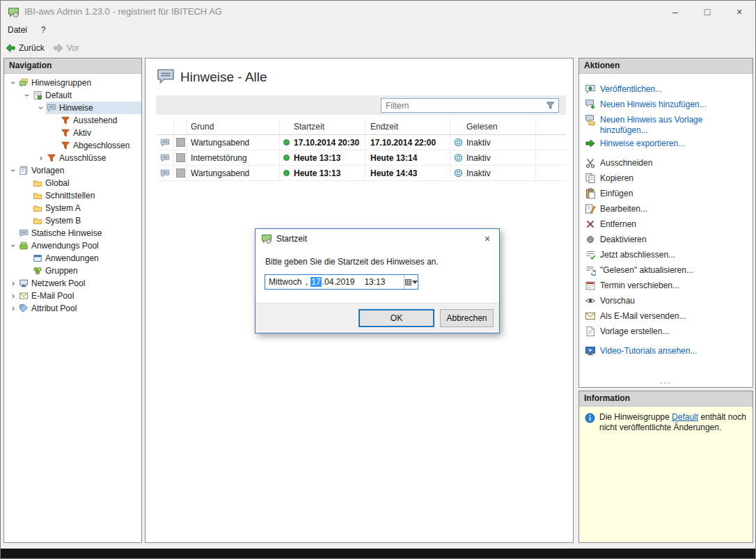 The image size is (756, 559). I want to click on tree-item-aktiv: Aktiv, so click(72, 133).